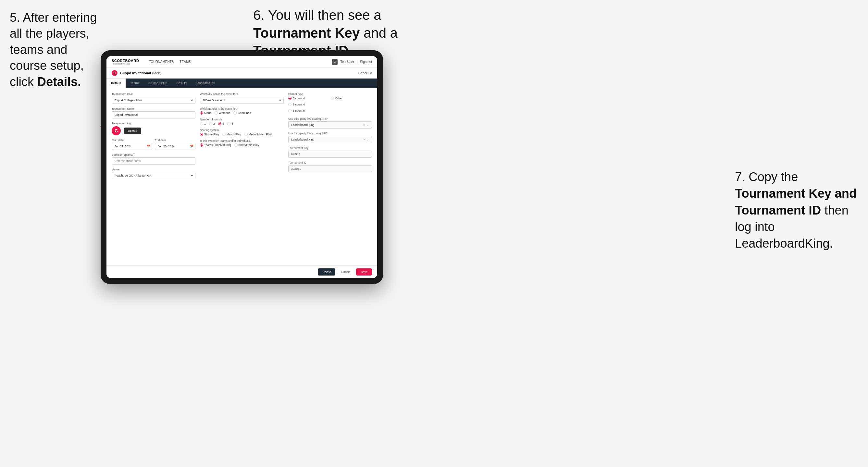 The width and height of the screenshot is (868, 467). Describe the element at coordinates (330, 137) in the screenshot. I see `third-party-2-group: Use third-party live scoring API? Leader…` at that location.